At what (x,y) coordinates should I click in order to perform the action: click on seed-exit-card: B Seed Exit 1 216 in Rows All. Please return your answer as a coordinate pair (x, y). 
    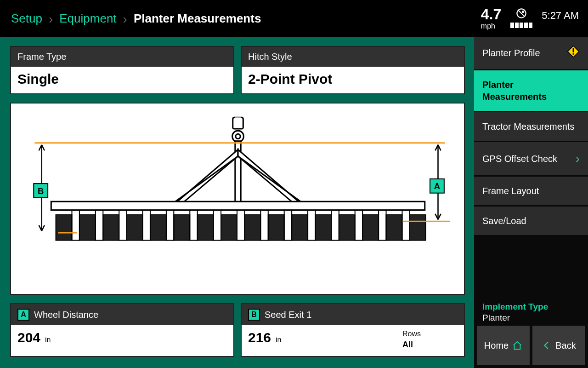
    Looking at the image, I should click on (353, 330).